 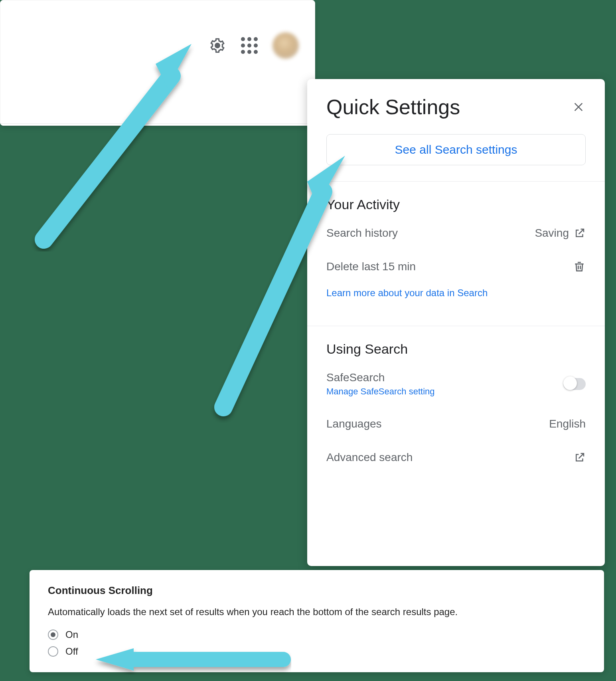 What do you see at coordinates (456, 150) in the screenshot?
I see `see-all-settings-button: See all Search settings` at bounding box center [456, 150].